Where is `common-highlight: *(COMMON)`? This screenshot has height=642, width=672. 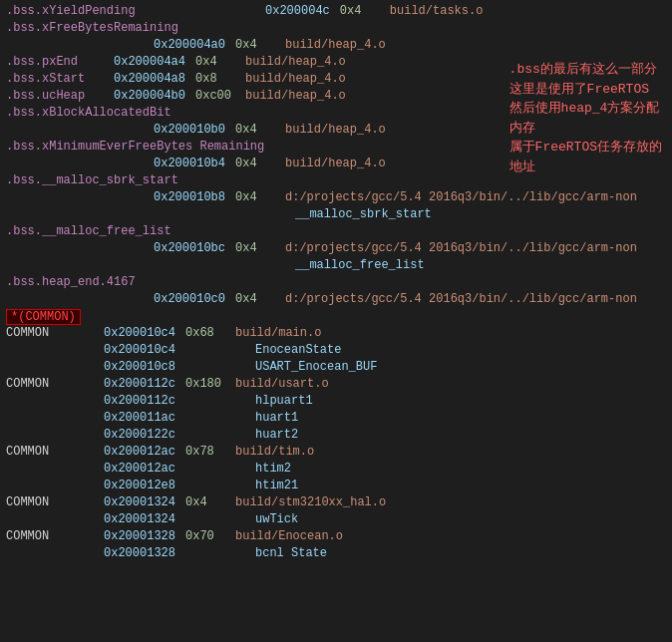
common-highlight: *(COMMON) is located at coordinates (44, 317).